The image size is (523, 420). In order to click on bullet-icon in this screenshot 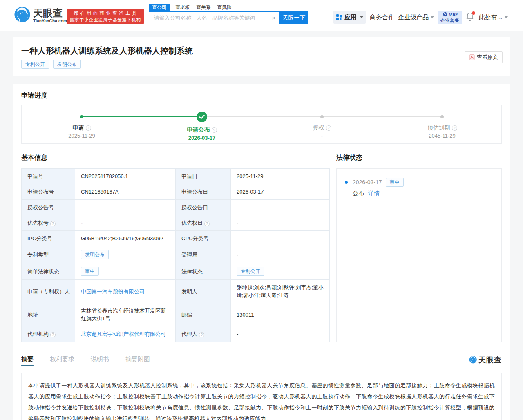, I will do `click(346, 182)`.